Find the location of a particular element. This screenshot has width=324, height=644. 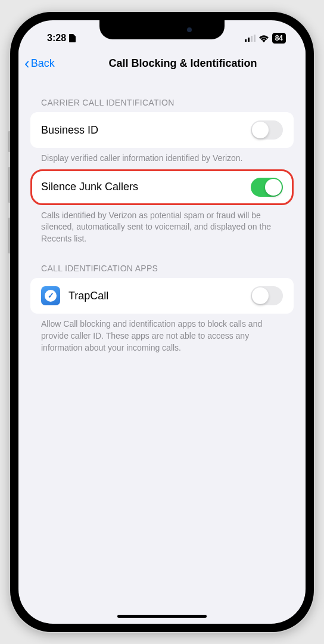

silence-junk-footer: Calls identified by Verizon as potential… is located at coordinates (162, 228).